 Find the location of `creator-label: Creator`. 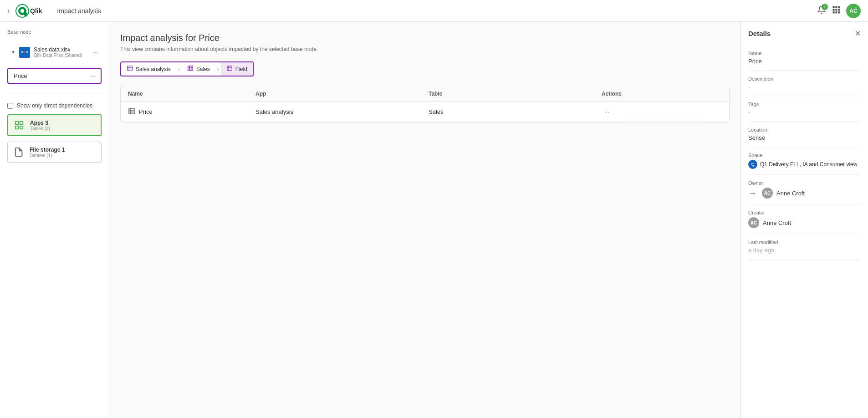

creator-label: Creator is located at coordinates (804, 213).